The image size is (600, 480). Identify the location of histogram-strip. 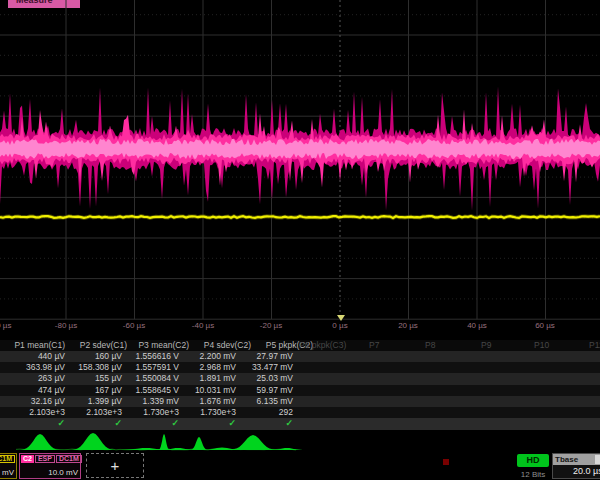
(300, 440).